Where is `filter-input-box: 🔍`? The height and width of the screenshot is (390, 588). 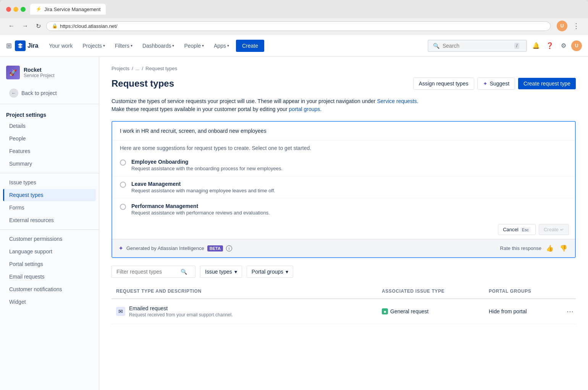
filter-input-box: 🔍 is located at coordinates (153, 272).